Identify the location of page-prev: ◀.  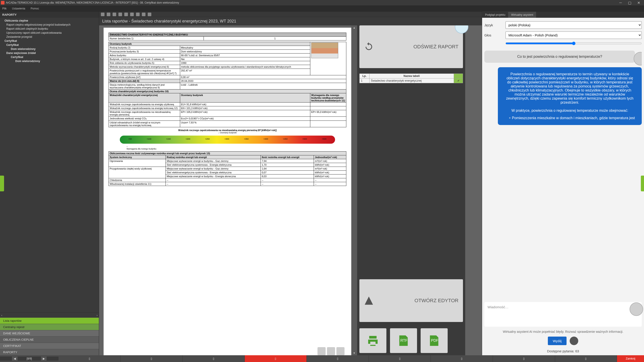
(15, 359).